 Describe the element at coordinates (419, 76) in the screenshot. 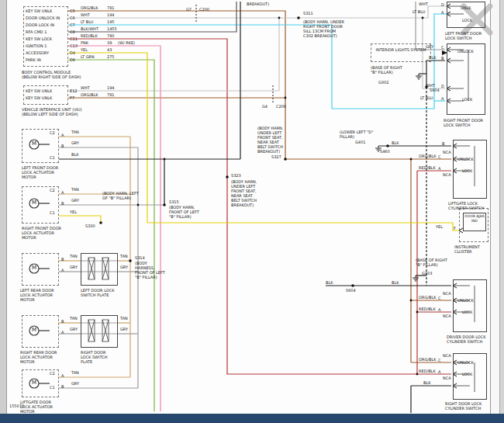

I see `ground-symbol-g302` at that location.